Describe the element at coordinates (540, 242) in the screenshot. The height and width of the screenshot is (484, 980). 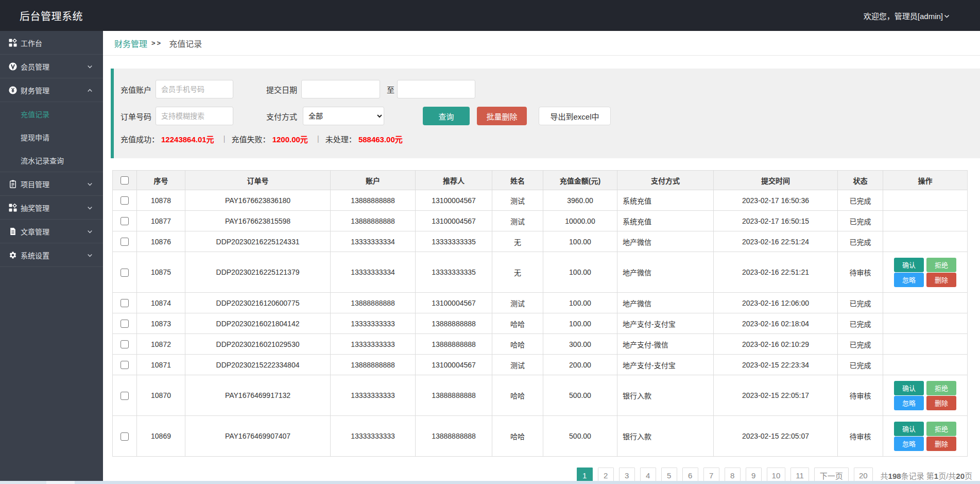
I see `table-row: 10876DDP20230216225124331133333333341333…` at that location.